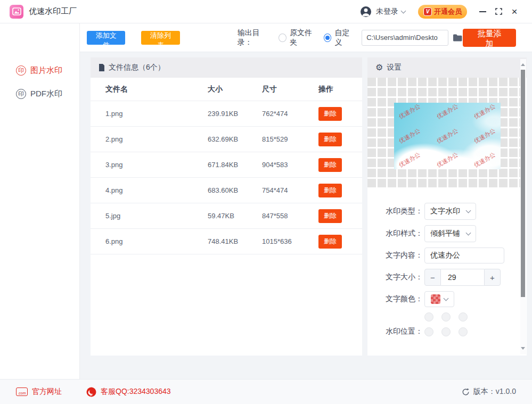  Describe the element at coordinates (160, 38) in the screenshot. I see `clear-list-button: 清除列表` at that location.